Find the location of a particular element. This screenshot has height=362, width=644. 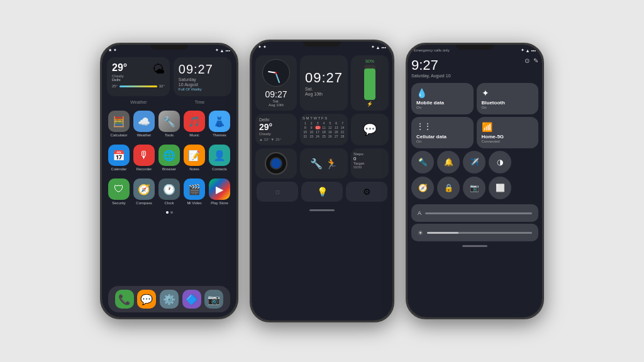

p2-weather-temp: 29° is located at coordinates (276, 127).